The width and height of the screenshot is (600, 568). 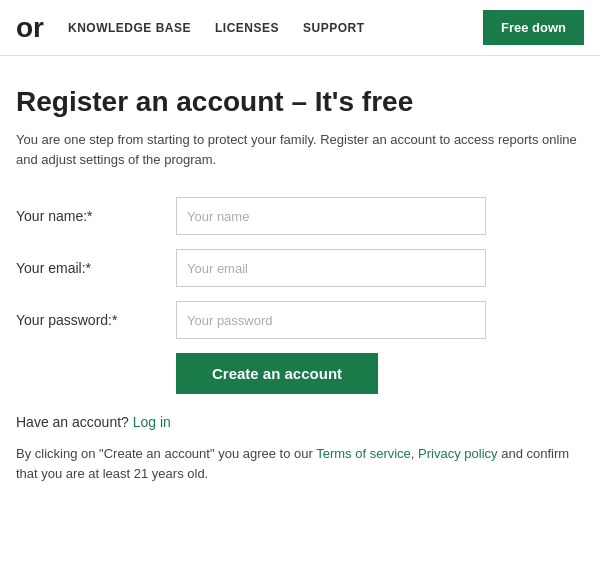 I want to click on have-account-label: Have an account?, so click(x=72, y=422).